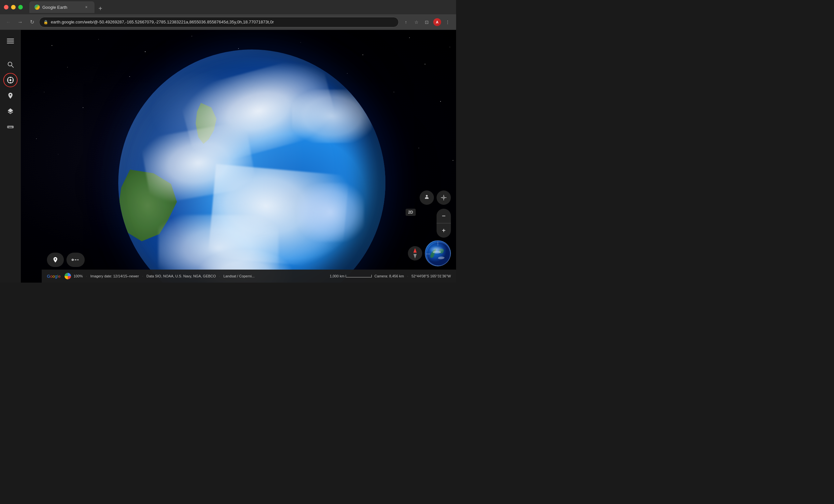 The image size is (834, 504). What do you see at coordinates (415, 253) in the screenshot?
I see `compass-button` at bounding box center [415, 253].